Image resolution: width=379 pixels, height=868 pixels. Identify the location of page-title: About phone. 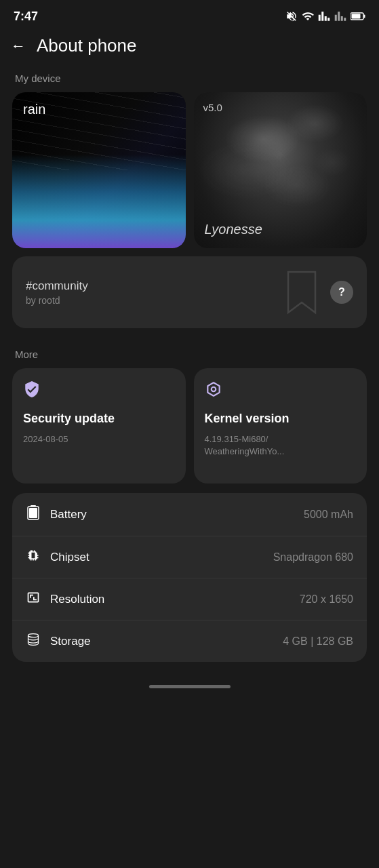
(87, 46).